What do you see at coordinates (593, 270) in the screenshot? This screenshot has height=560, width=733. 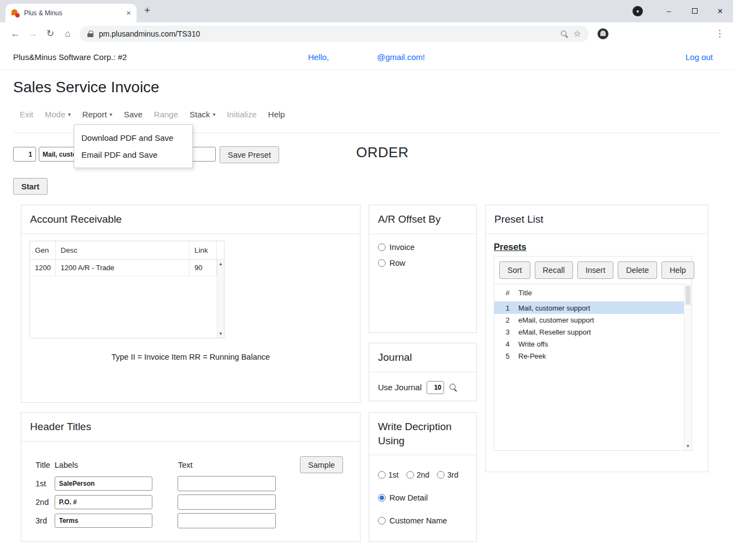 I see `presets-toolbar: Sort Recall Insert Delete Help` at bounding box center [593, 270].